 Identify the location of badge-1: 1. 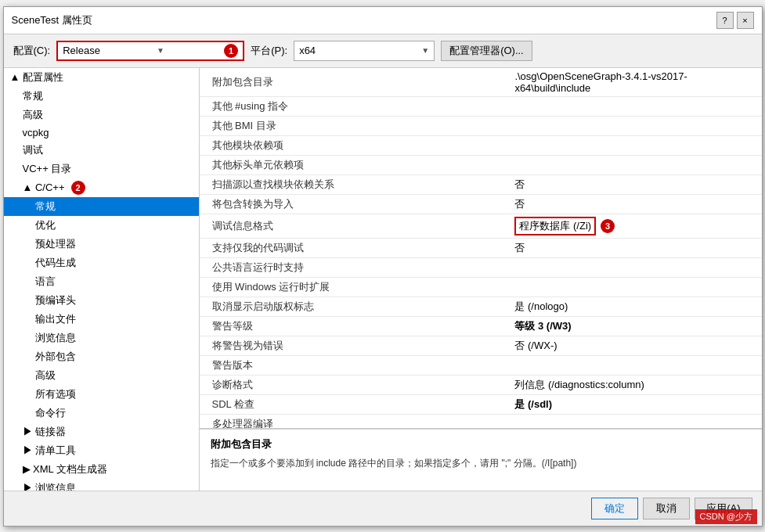
(231, 51).